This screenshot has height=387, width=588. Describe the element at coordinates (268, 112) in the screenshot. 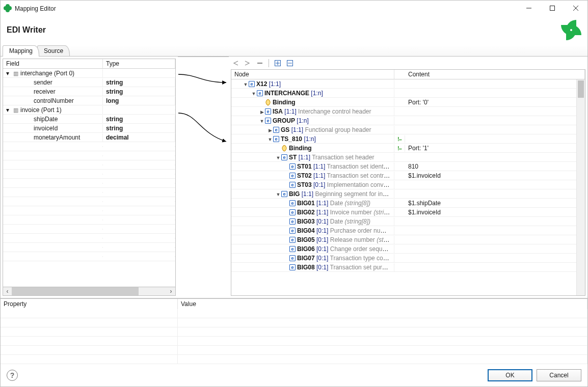

I see `element-icon: e` at that location.